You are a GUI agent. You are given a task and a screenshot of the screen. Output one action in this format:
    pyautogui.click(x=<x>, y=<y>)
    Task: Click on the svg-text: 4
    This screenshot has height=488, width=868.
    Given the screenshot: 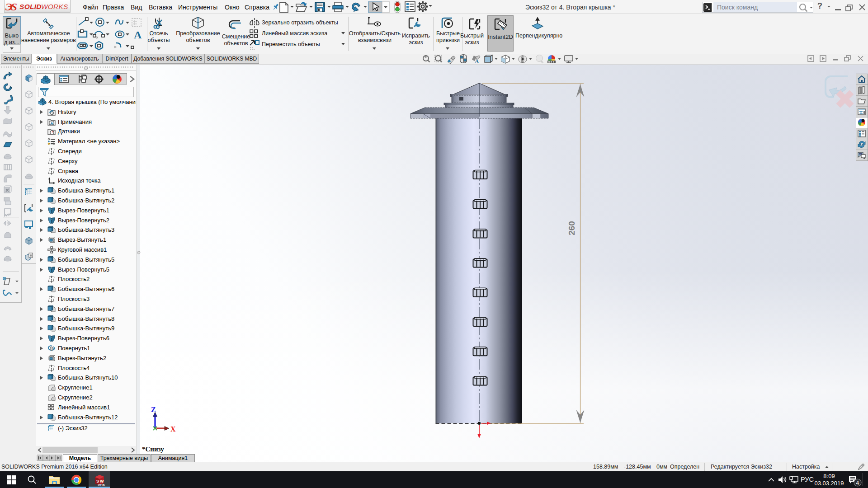 What is the action you would take?
    pyautogui.click(x=858, y=483)
    